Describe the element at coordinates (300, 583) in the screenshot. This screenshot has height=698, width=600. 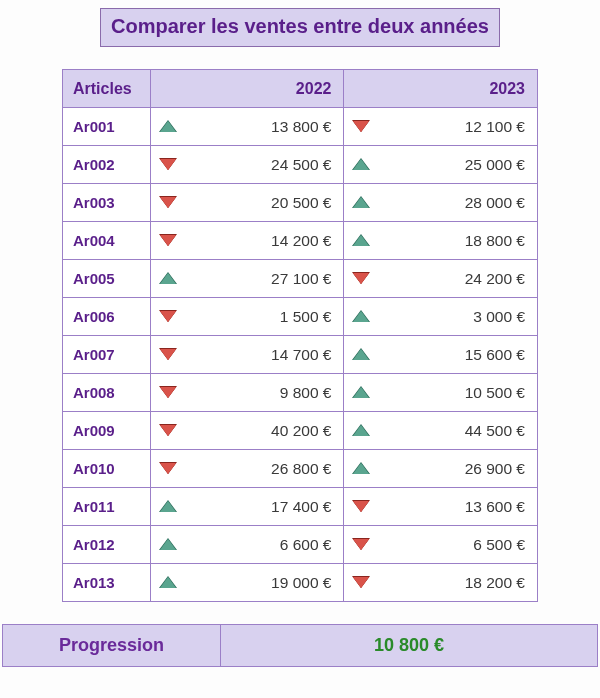
I see `table-row: Ar01319 000 €18 200 €` at that location.